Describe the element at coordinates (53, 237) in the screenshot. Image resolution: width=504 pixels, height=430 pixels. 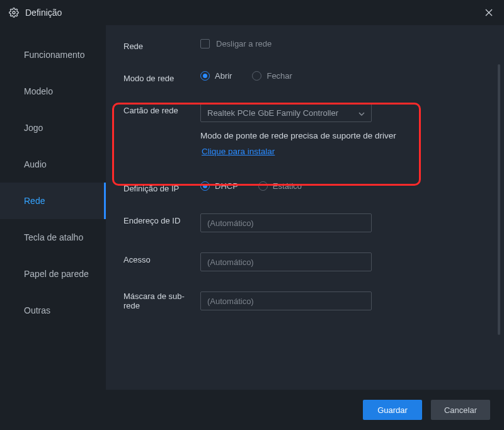
I see `sidebar-item-tecla-de-atalho: Tecla de atalho` at that location.